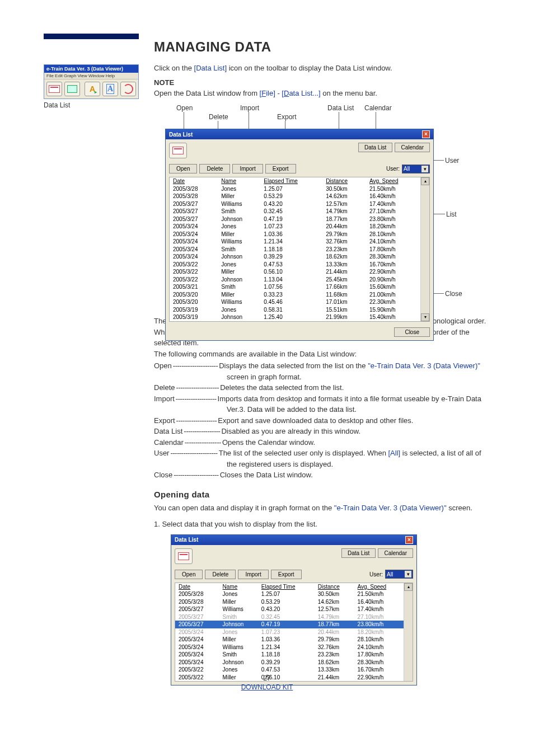 Image resolution: width=534 pixels, height=756 pixels. Describe the element at coordinates (357, 388) in the screenshot. I see `cmd-delete-desc: Deletes the data selected from the list.` at that location.